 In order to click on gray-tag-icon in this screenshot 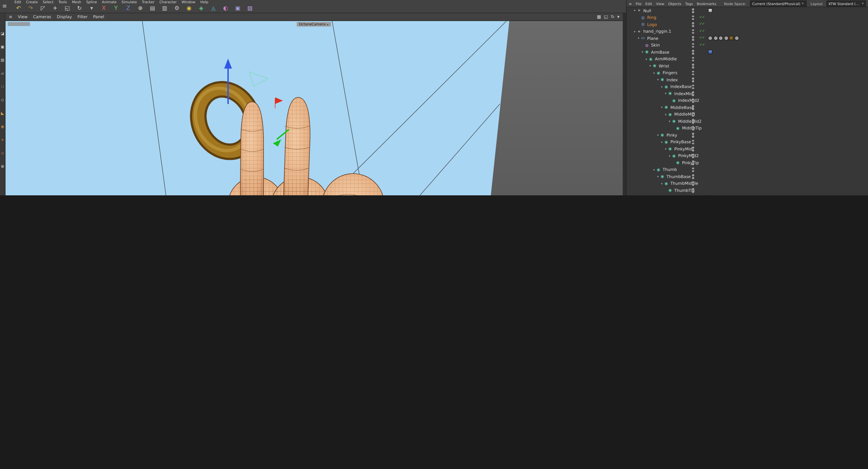, I will do `click(710, 11)`.